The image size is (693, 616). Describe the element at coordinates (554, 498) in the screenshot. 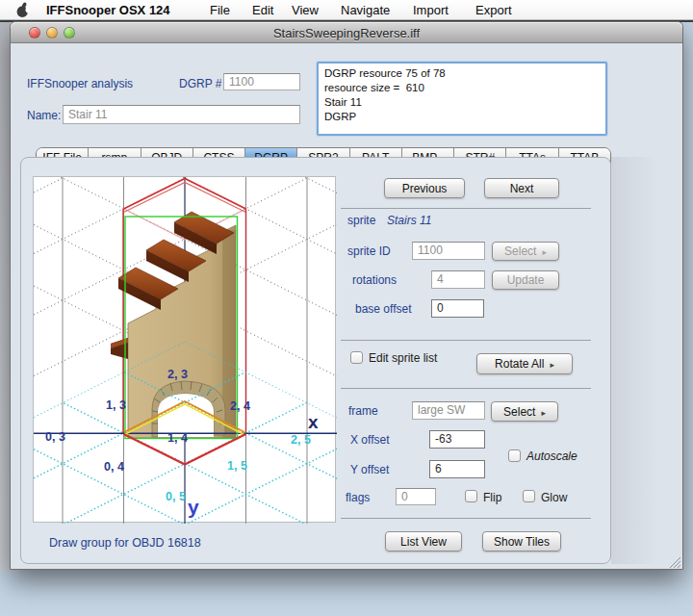

I see `glow-label: Glow` at that location.